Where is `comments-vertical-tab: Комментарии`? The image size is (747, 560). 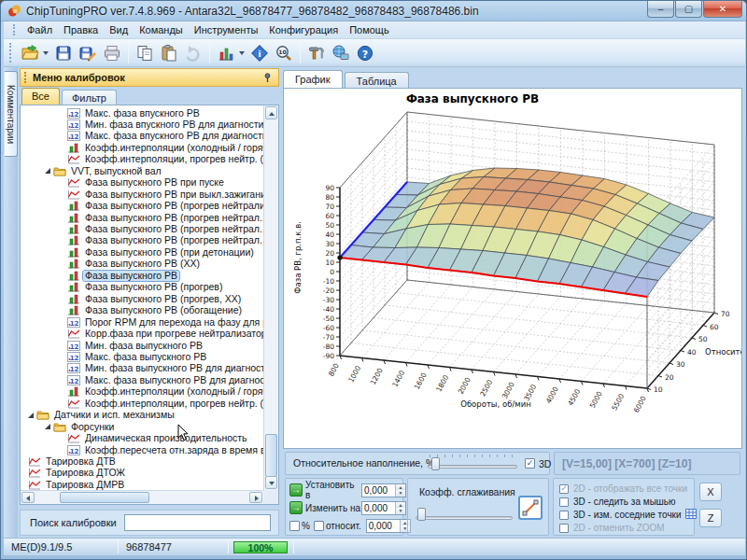 comments-vertical-tab: Комментарии is located at coordinates (11, 114).